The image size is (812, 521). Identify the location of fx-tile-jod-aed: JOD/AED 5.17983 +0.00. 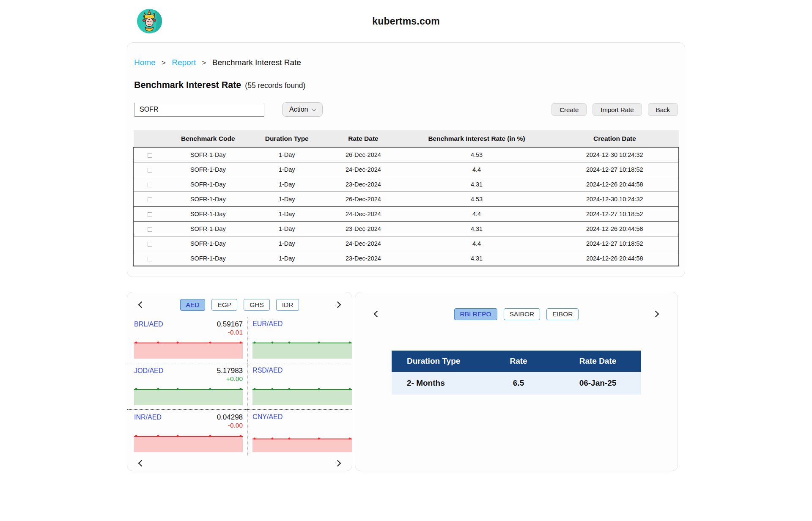
(187, 387).